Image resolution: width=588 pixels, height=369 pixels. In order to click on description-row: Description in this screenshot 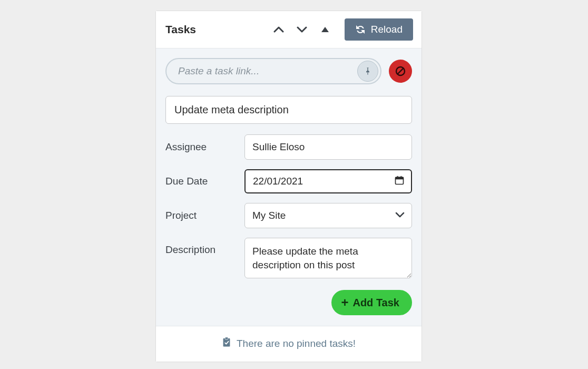, I will do `click(289, 259)`.